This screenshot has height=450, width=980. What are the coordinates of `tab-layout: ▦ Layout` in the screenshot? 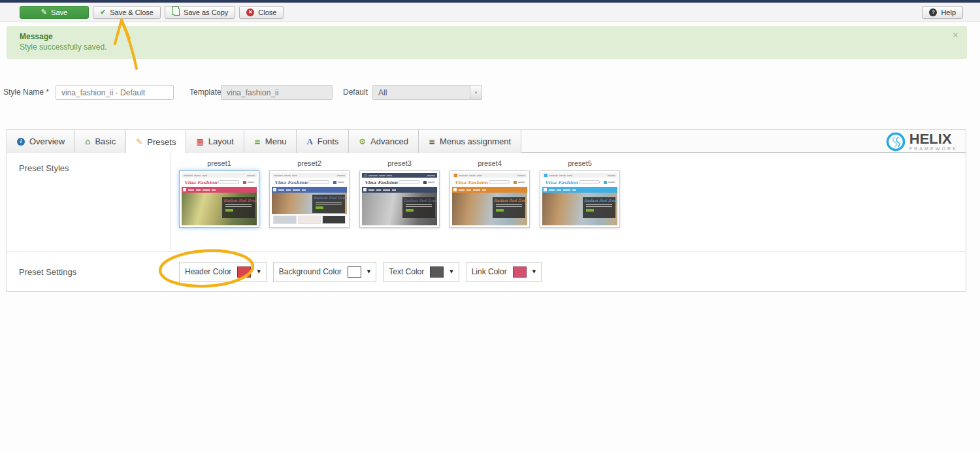 It's located at (215, 141).